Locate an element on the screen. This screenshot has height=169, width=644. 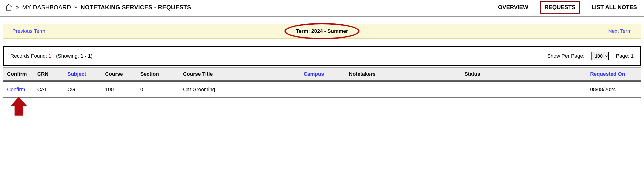
records-summary: Records Found: 1 (Showing: 1 - 1) Show P… is located at coordinates (322, 56).